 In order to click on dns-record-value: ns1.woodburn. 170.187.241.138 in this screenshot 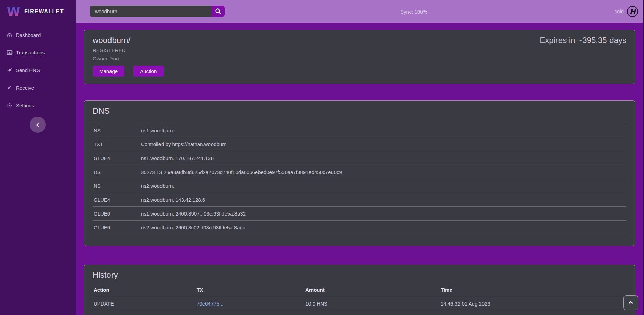, I will do `click(383, 158)`.